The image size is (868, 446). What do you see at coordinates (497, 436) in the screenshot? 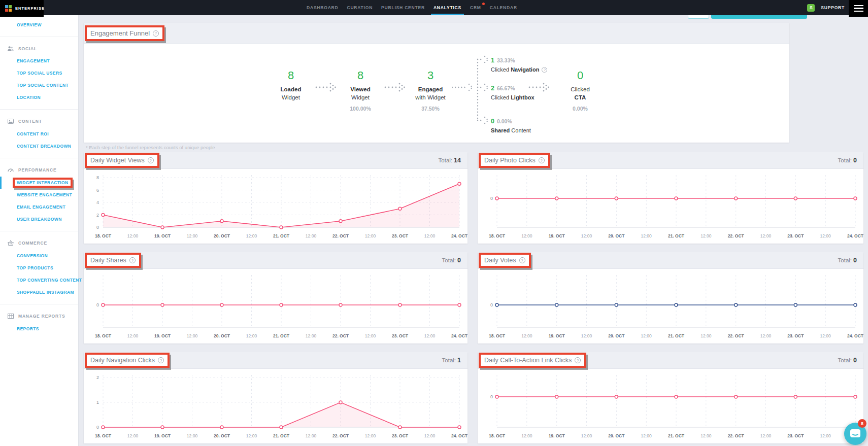
I see `svg-text: 18. OCT` at bounding box center [497, 436].